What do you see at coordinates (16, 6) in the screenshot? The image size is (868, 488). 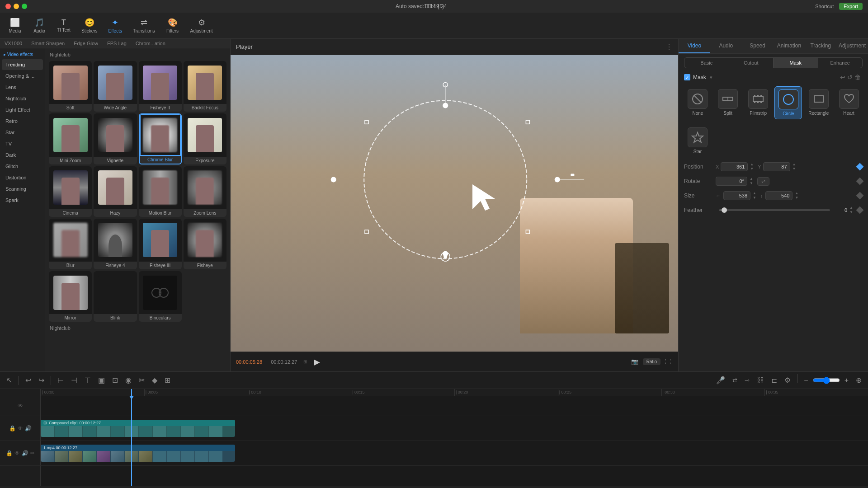 I see `window-controls` at bounding box center [16, 6].